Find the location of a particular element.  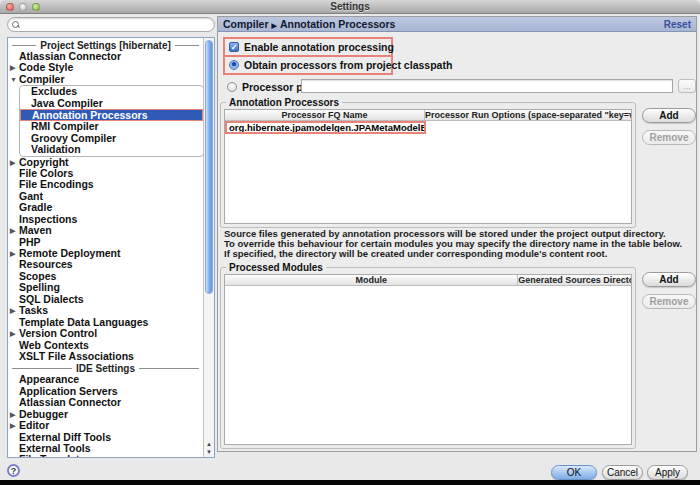

cancel-button: Cancel is located at coordinates (622, 472).